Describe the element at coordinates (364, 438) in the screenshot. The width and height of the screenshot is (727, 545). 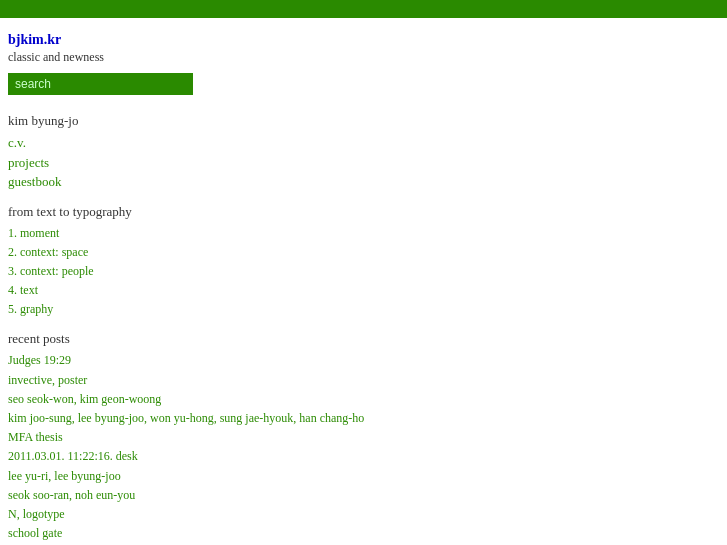
I see `post-link-4: MFA thesis` at that location.